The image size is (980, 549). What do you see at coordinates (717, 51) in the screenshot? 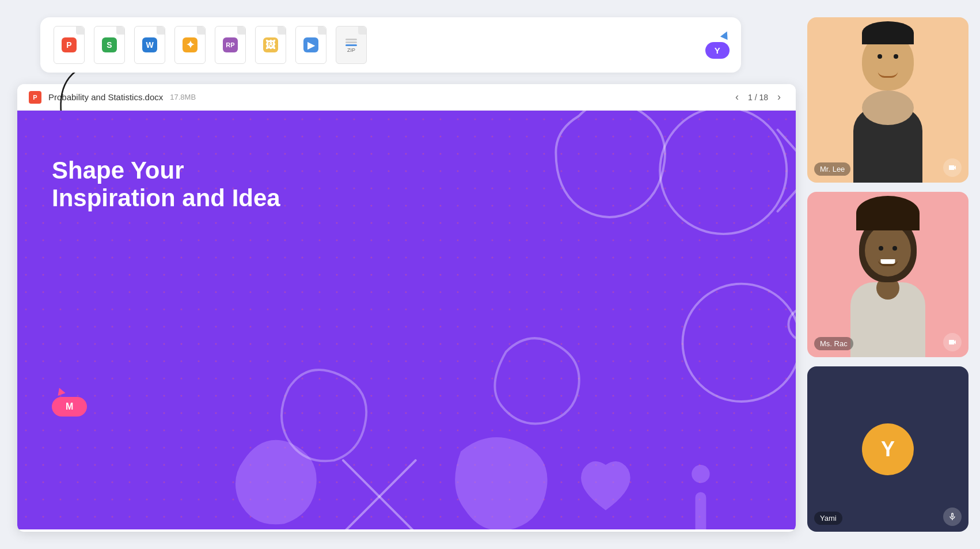
I see `cursor-y-pill: Y` at bounding box center [717, 51].